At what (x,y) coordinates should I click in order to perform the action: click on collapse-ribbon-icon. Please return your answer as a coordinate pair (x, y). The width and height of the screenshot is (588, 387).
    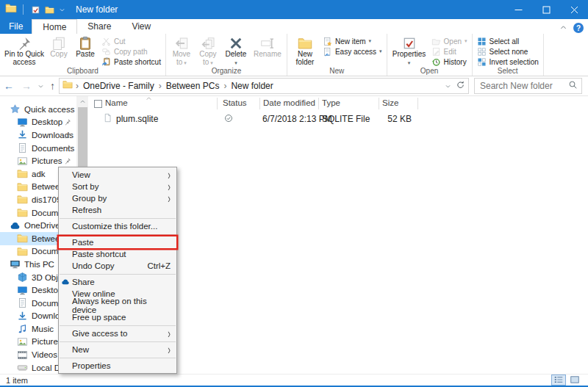
    Looking at the image, I should click on (563, 28).